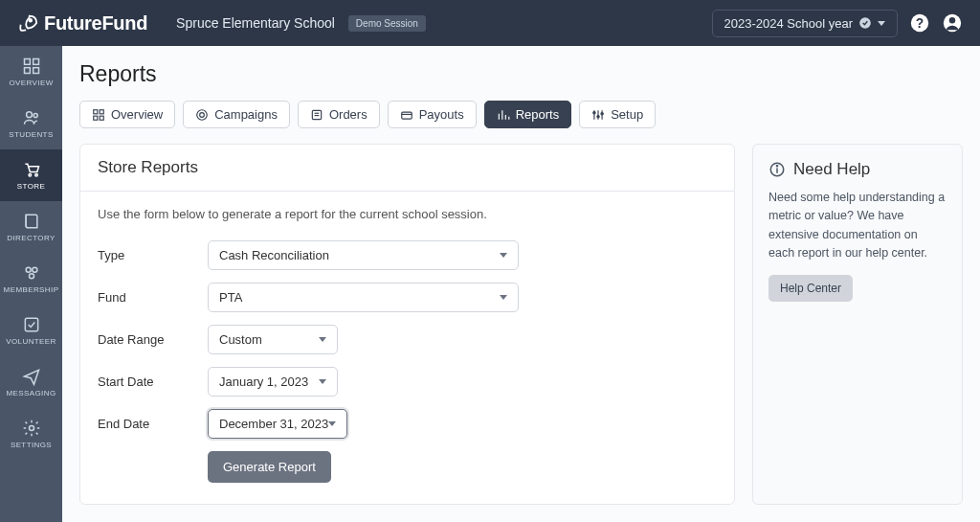 Image resolution: width=980 pixels, height=522 pixels. What do you see at coordinates (317, 115) in the screenshot?
I see `list-icon` at bounding box center [317, 115].